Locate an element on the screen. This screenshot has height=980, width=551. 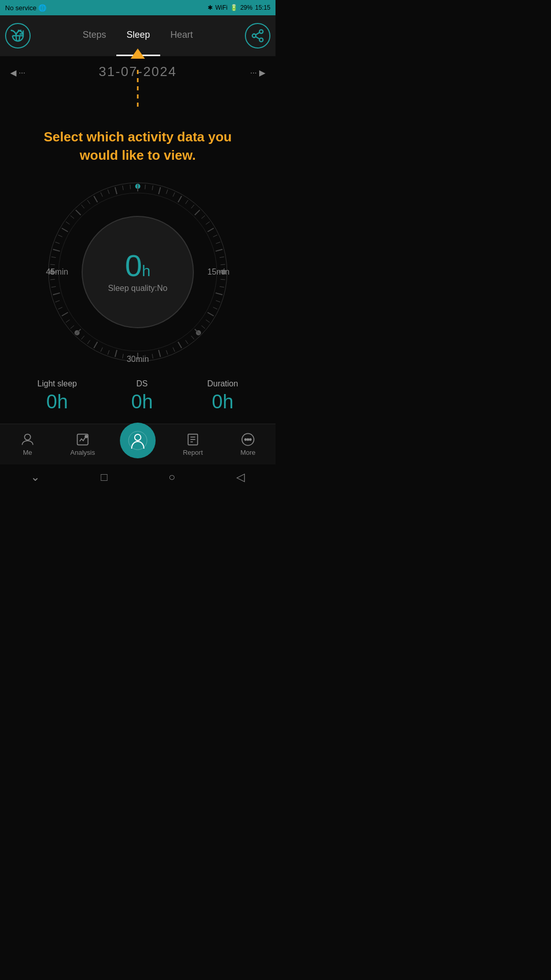
dial-label-15min: 15min is located at coordinates (218, 272).